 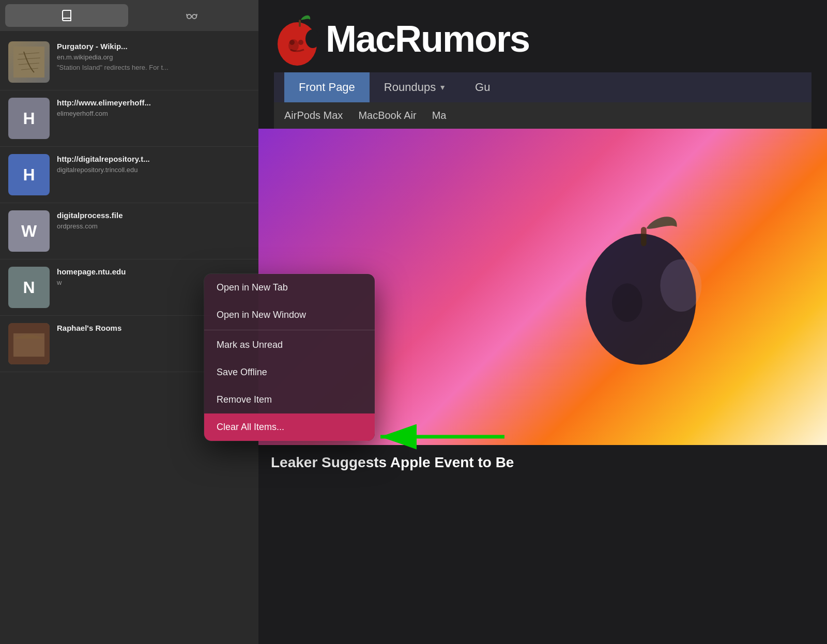 What do you see at coordinates (543, 87) in the screenshot?
I see `nav-bar-primary: Front Page Roundups ▼ Gu` at bounding box center [543, 87].